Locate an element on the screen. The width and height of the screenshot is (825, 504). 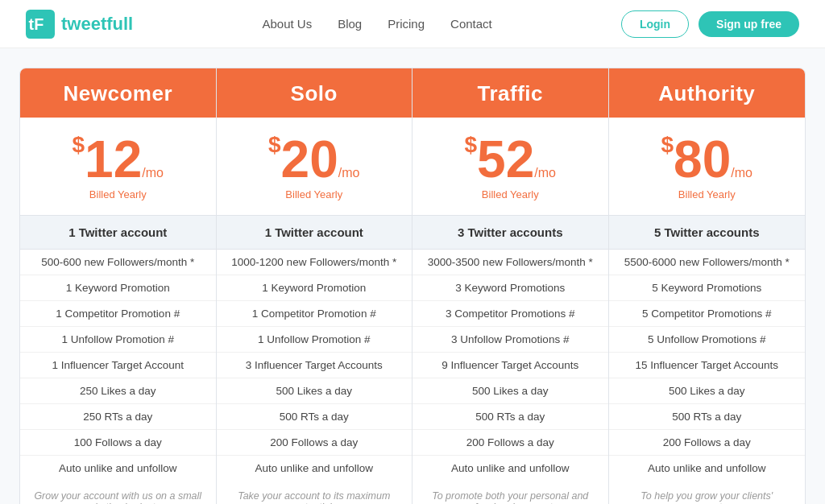
feature-item: 250 RTs a day is located at coordinates (118, 417).